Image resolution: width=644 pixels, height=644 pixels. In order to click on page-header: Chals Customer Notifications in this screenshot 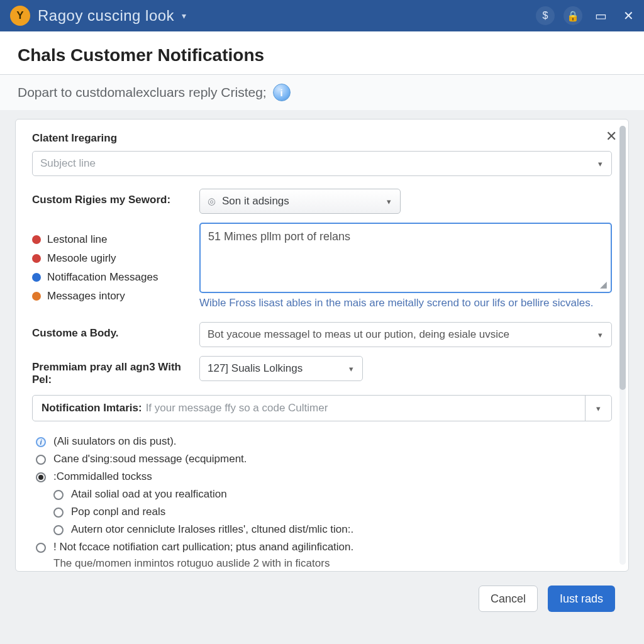, I will do `click(322, 53)`.